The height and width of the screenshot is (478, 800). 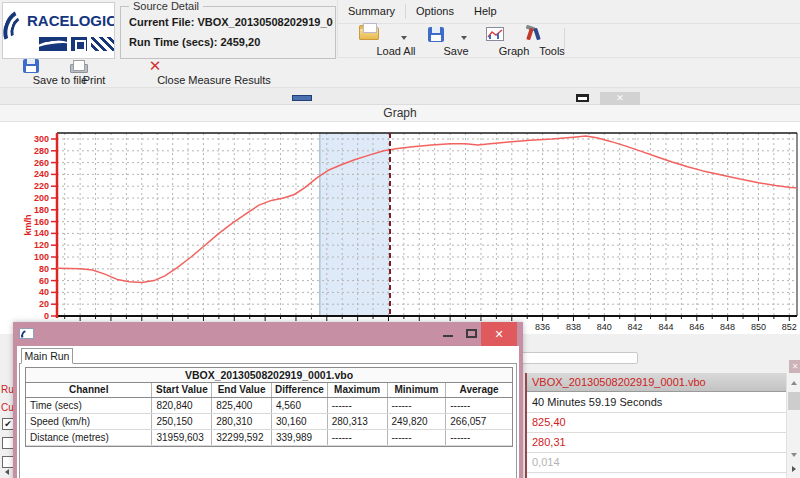 What do you see at coordinates (435, 12) in the screenshot?
I see `menu-item-options: Options` at bounding box center [435, 12].